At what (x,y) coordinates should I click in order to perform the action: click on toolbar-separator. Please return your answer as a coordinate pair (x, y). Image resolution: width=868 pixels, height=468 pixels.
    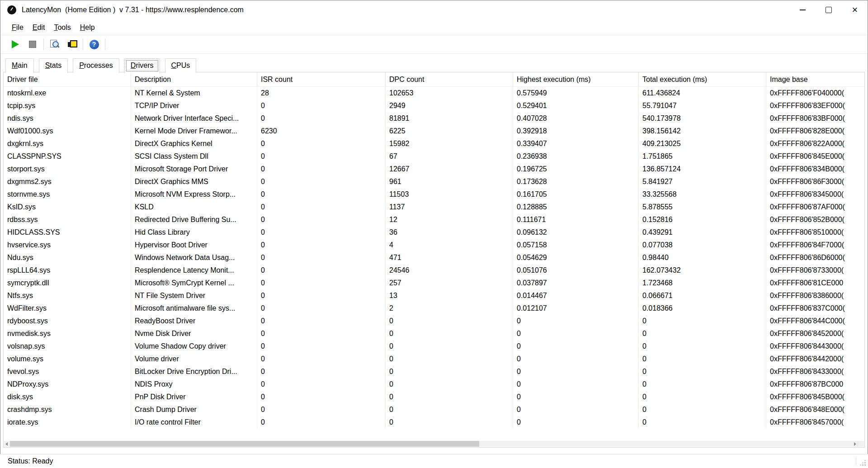
    Looking at the image, I should click on (105, 44).